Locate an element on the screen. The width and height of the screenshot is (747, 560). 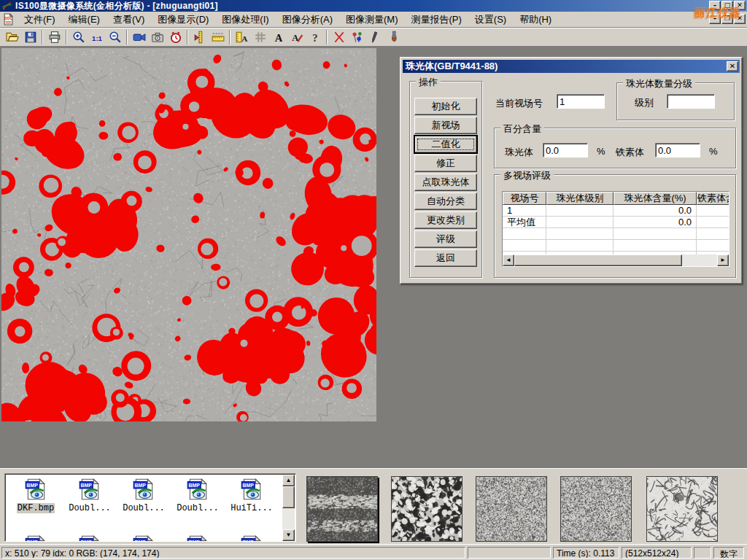
help-button: ? is located at coordinates (315, 38).